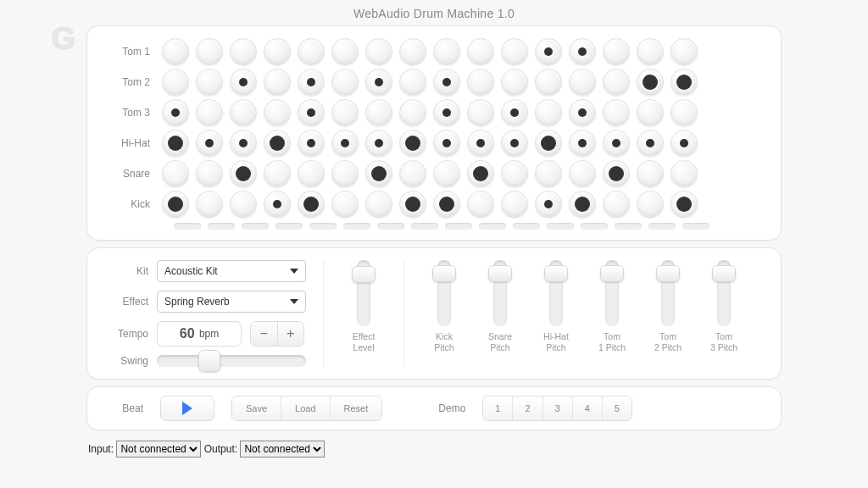 This screenshot has height=488, width=868. Describe the element at coordinates (187, 408) in the screenshot. I see `play-button` at that location.